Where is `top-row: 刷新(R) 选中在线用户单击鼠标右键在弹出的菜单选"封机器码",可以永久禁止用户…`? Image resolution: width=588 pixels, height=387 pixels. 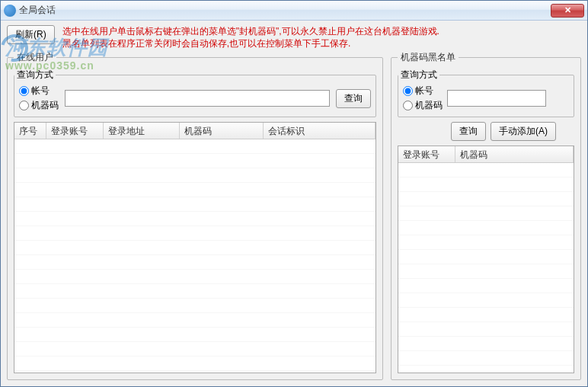
top-row: 刷新(R) 选中在线用户单击鼠标右键在弹出的菜单选"封机器码",可以永久禁止用户… is located at coordinates (294, 37).